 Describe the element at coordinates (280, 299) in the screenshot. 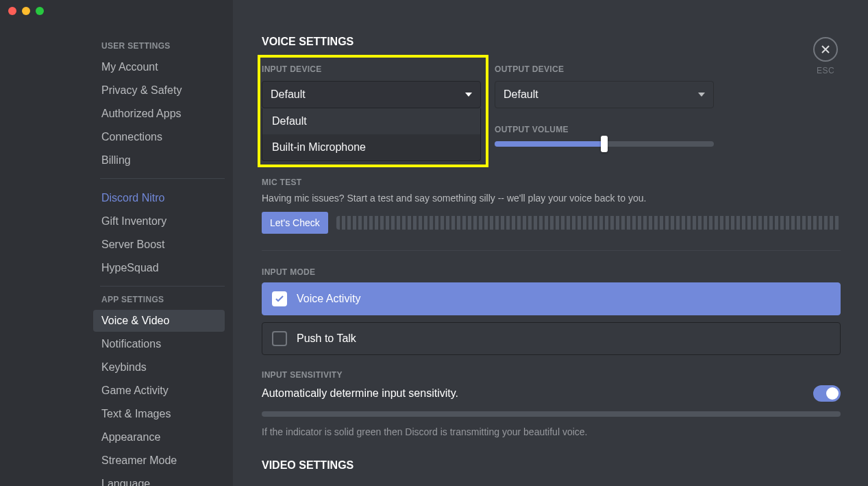

I see `checkbox-checked-icon` at that location.